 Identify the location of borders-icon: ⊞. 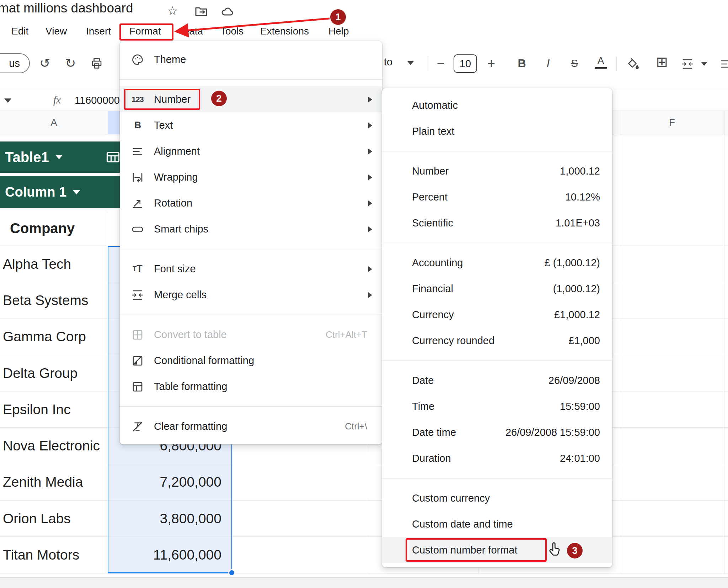
(662, 62).